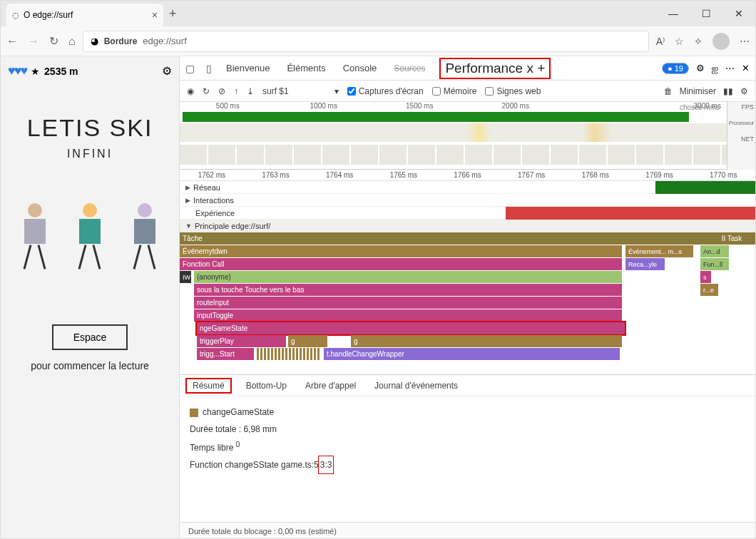  I want to click on websignals-checkbox: Signes web, so click(513, 91).